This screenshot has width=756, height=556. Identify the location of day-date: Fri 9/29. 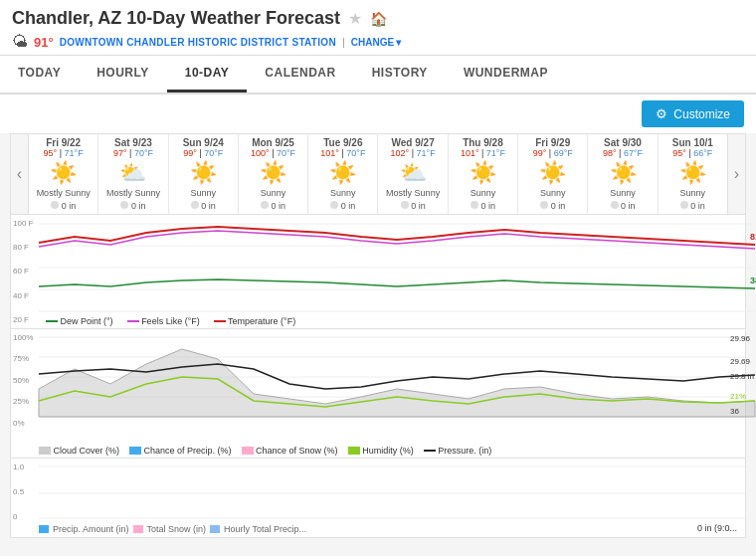
(553, 143).